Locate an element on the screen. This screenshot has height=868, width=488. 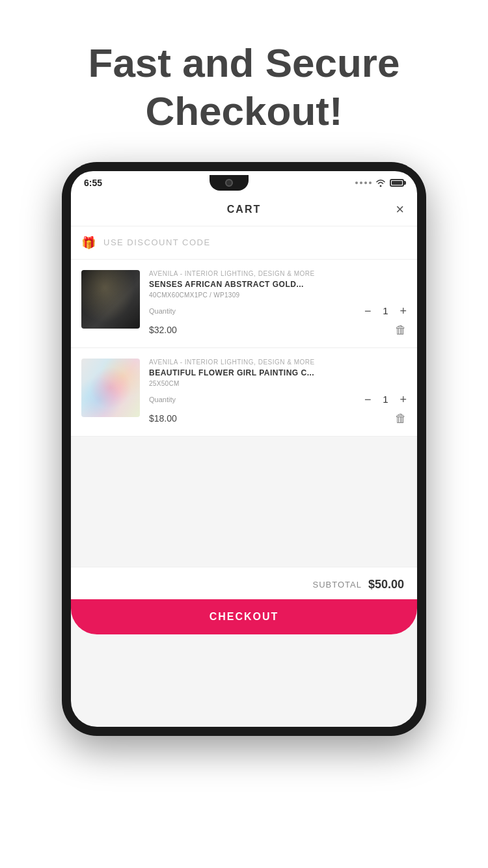
wifi-icon is located at coordinates (381, 183).